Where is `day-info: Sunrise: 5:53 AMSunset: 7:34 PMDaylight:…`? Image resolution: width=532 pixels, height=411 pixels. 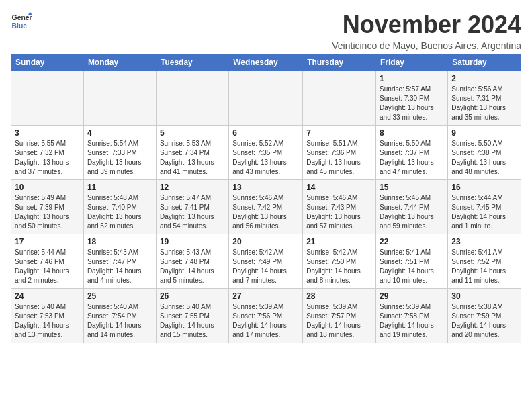
day-info: Sunrise: 5:53 AMSunset: 7:34 PMDaylight:… is located at coordinates (192, 158).